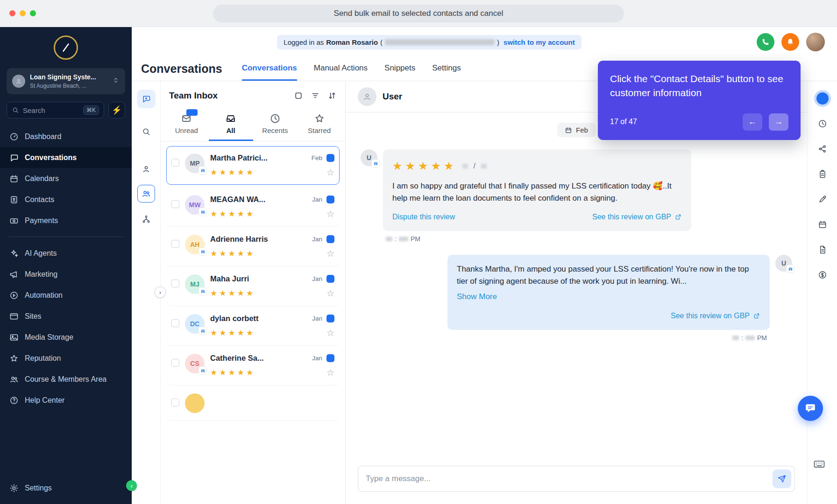  I want to click on minimize-window-button, so click(22, 13).